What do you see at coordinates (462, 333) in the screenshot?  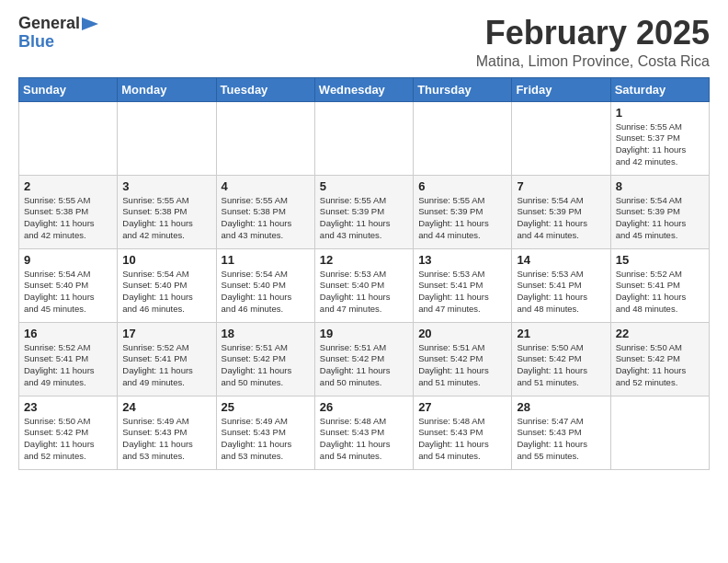 I see `day-number: 20` at bounding box center [462, 333].